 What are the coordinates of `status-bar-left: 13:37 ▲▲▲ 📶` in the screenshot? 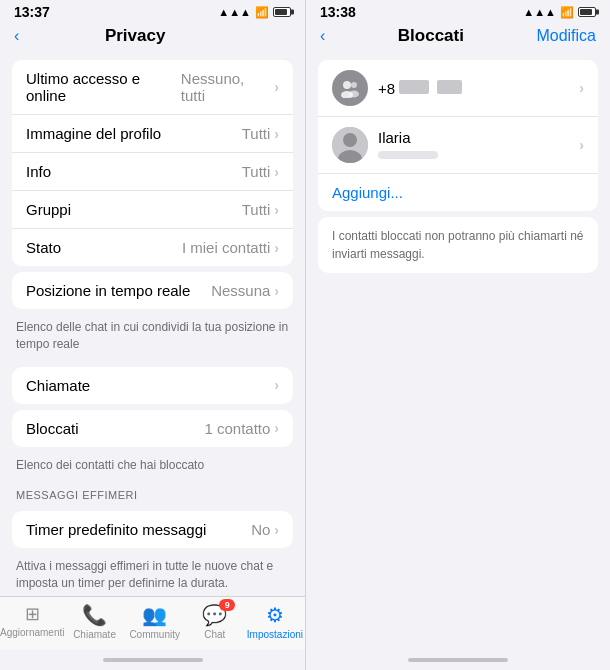 It's located at (152, 11).